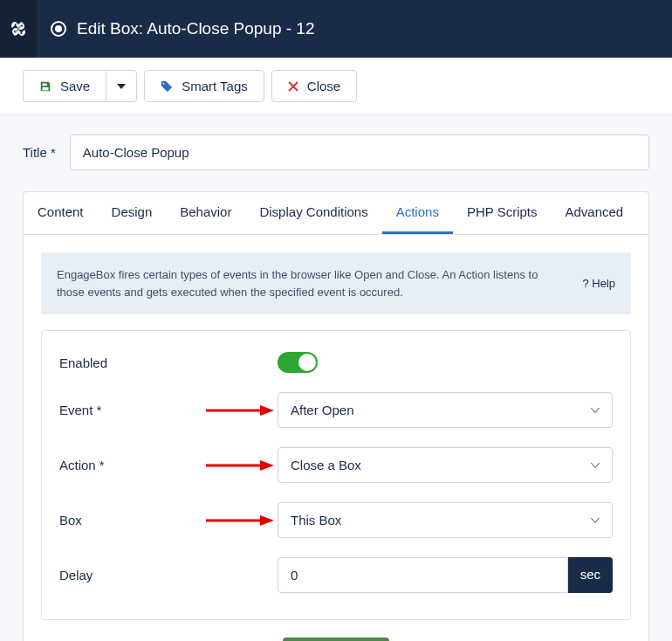 This screenshot has width=672, height=641. I want to click on box-value: This Box, so click(316, 520).